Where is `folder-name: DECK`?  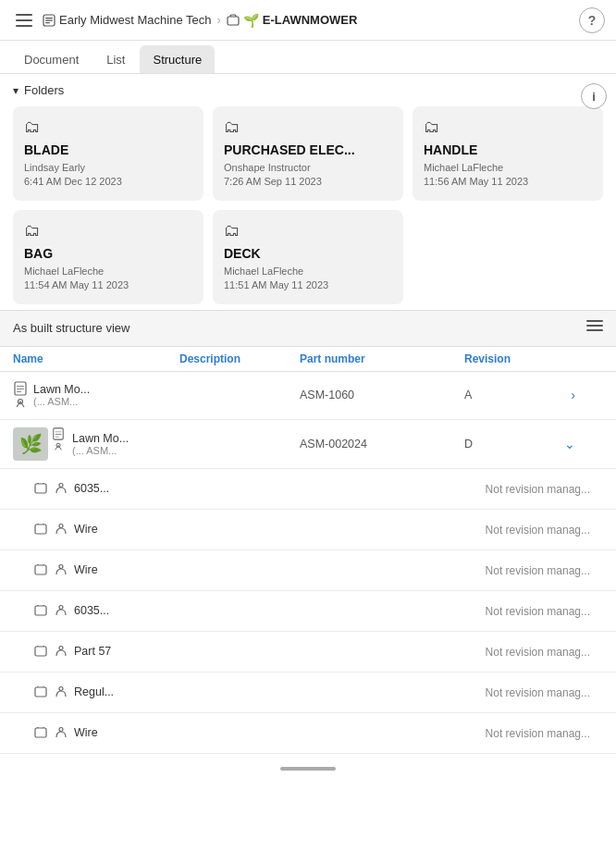 folder-name: DECK is located at coordinates (308, 253).